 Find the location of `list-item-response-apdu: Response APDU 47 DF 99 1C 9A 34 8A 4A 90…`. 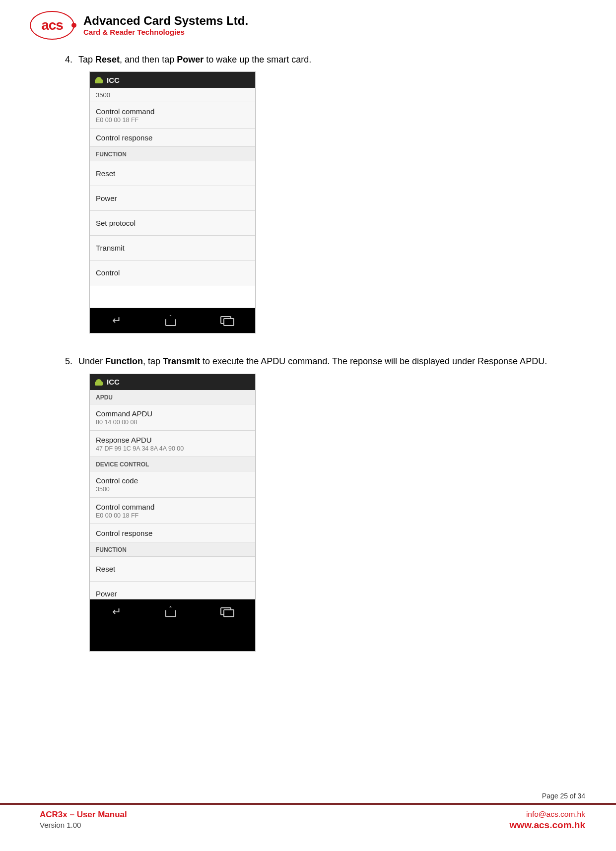

list-item-response-apdu: Response APDU 47 DF 99 1C 9A 34 8A 4A 90… is located at coordinates (173, 444).